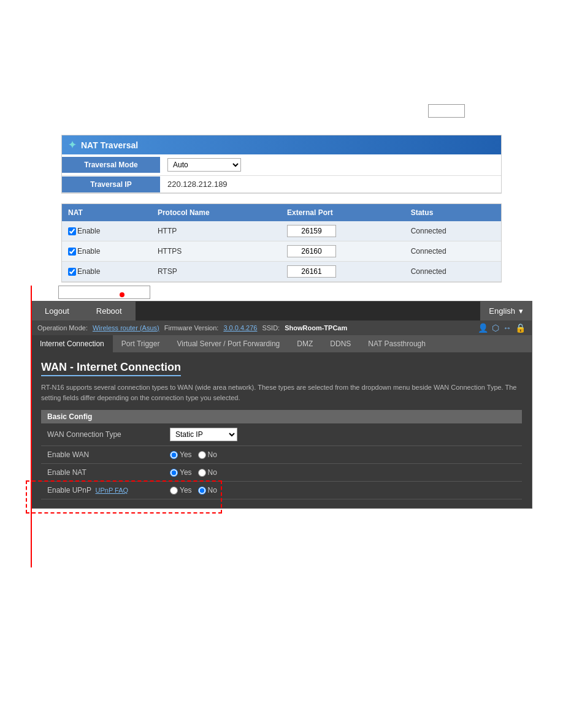 The image size is (563, 728). Describe the element at coordinates (102, 435) in the screenshot. I see `wan-connection-type-label: WAN Connection Type` at that location.